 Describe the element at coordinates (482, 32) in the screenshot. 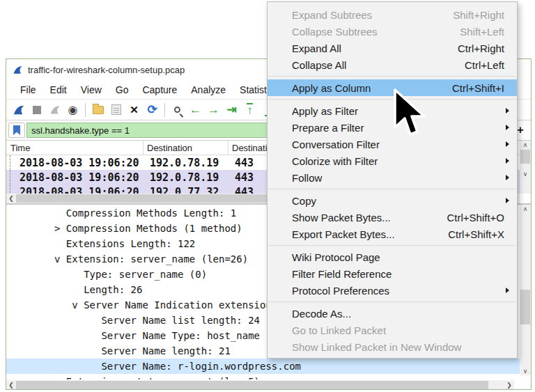

I see `menu-item-shortcut: Shift+Left` at that location.